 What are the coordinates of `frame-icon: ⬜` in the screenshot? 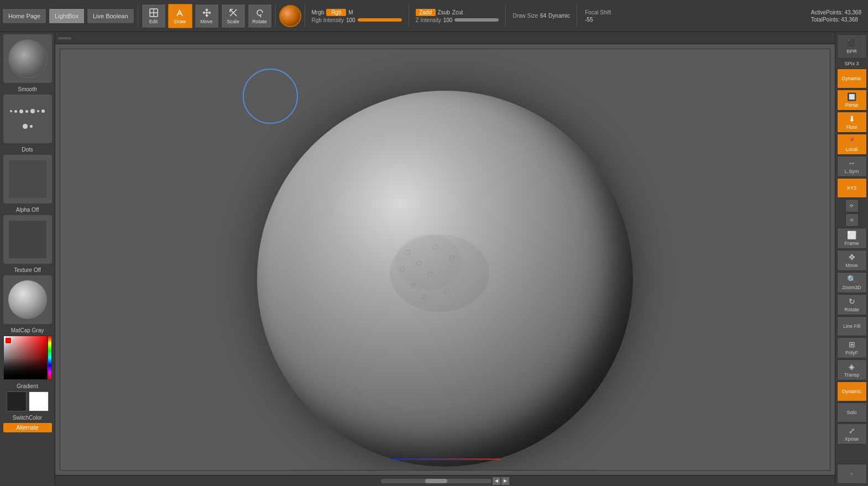 It's located at (851, 235).